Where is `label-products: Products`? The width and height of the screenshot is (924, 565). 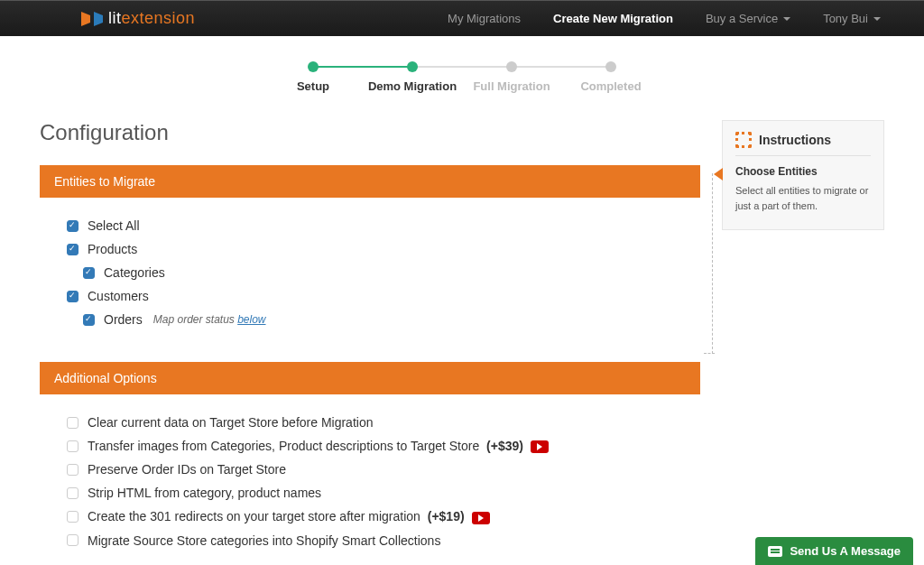 label-products: Products is located at coordinates (112, 249).